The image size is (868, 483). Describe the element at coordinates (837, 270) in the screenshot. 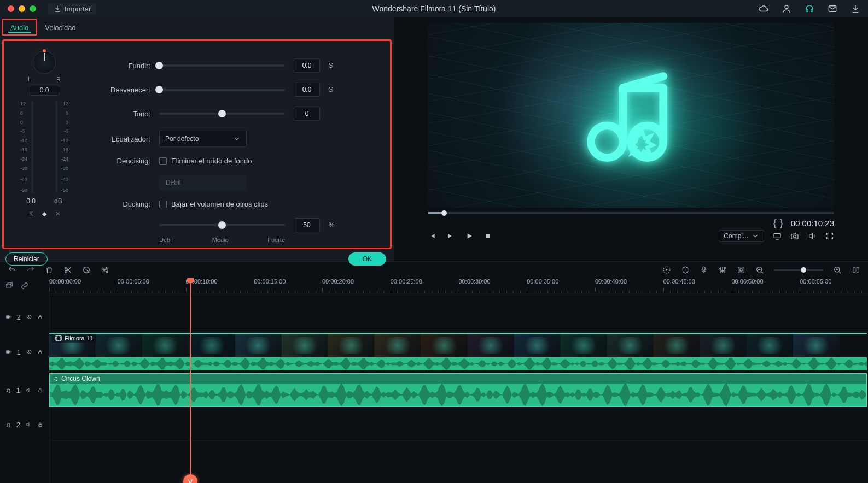

I see `zoom-in-icon` at that location.